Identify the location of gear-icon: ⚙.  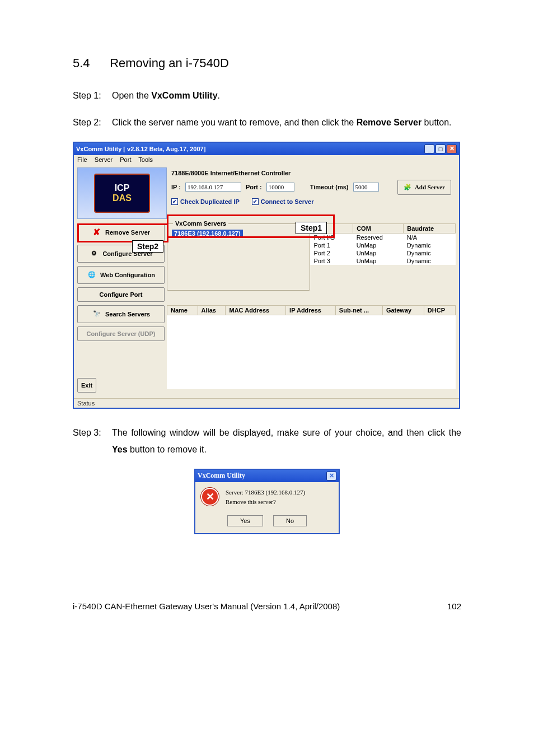
(94, 254).